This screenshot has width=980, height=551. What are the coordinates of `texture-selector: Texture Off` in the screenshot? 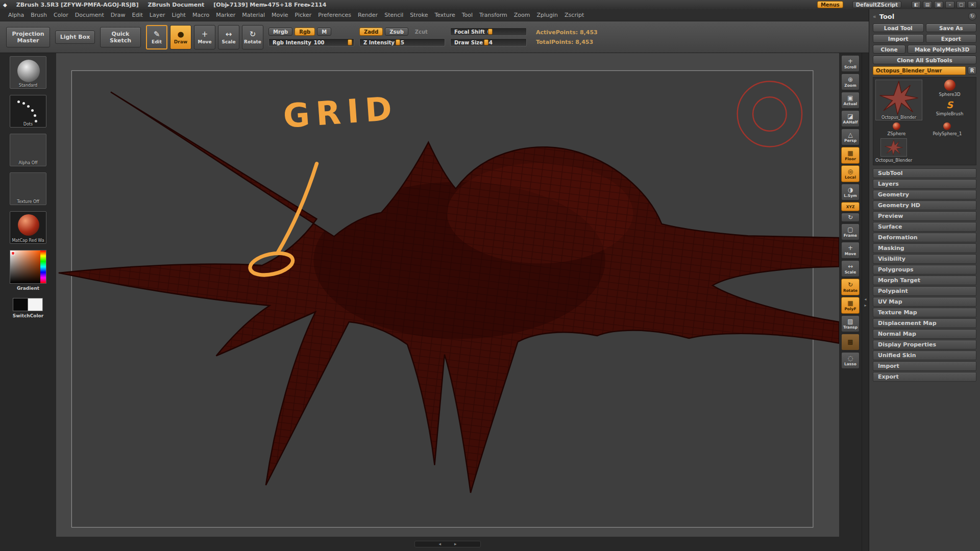 It's located at (28, 189).